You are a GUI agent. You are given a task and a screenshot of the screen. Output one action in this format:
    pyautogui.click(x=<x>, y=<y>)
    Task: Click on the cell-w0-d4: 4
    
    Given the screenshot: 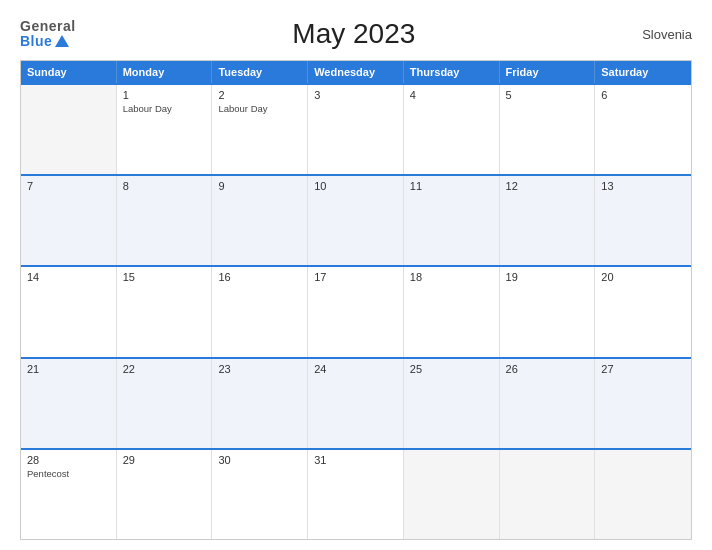 What is the action you would take?
    pyautogui.click(x=452, y=130)
    